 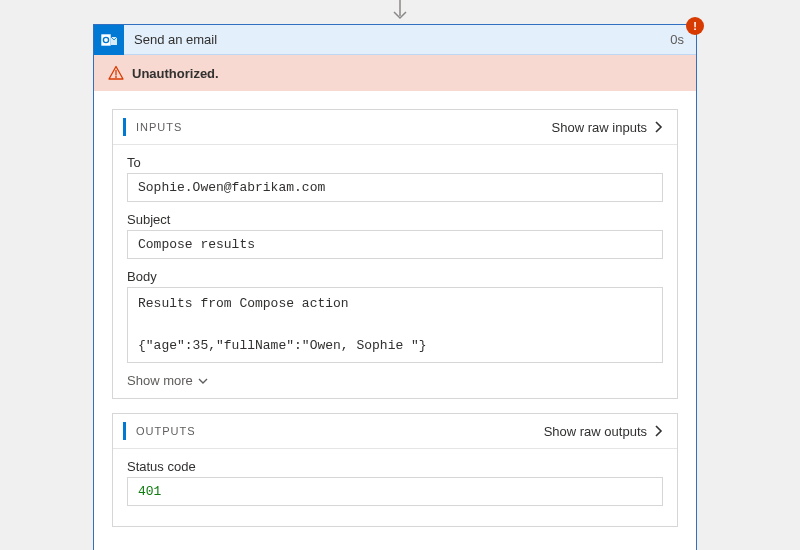 What do you see at coordinates (109, 40) in the screenshot?
I see `outlook-icon` at bounding box center [109, 40].